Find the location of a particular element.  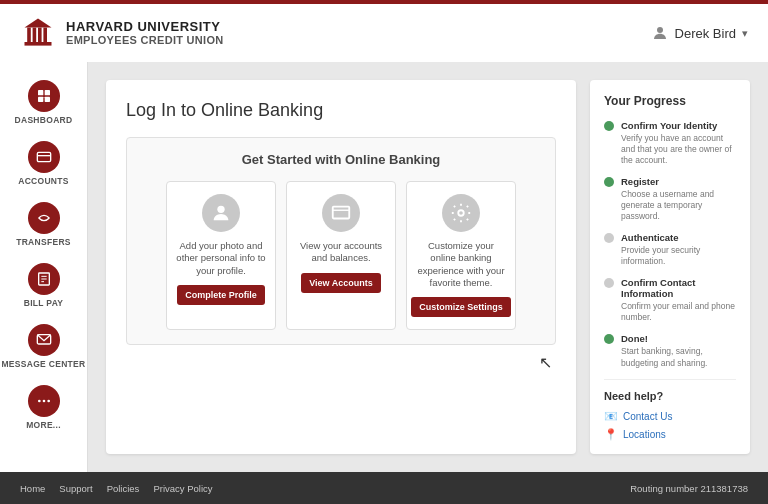

footer-routing: Routing number 211381738 is located at coordinates (689, 488).